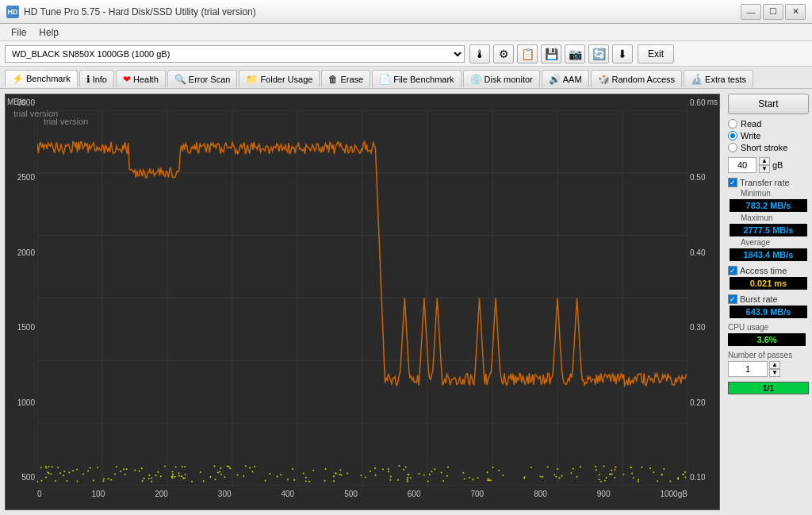 This screenshot has width=812, height=515. Describe the element at coordinates (480, 54) in the screenshot. I see `temperature-icon-btn: 🌡` at that location.